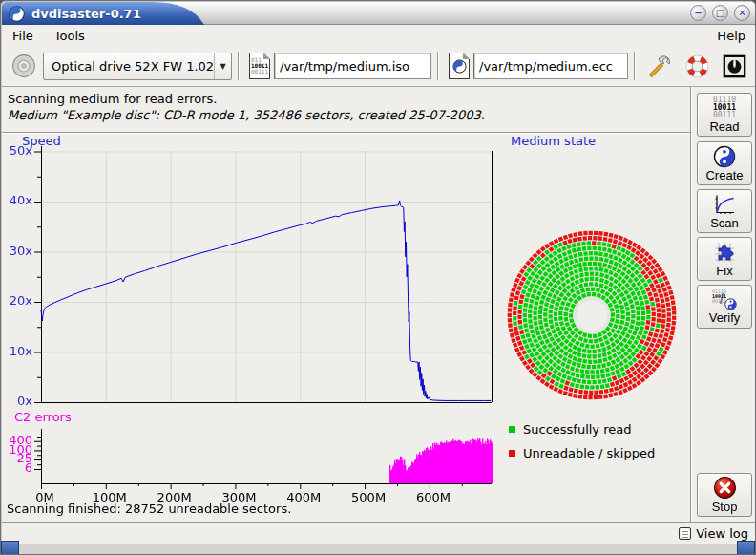 Image resolution: width=756 pixels, height=555 pixels. Describe the element at coordinates (724, 163) in the screenshot. I see `create-button: Create` at that location.